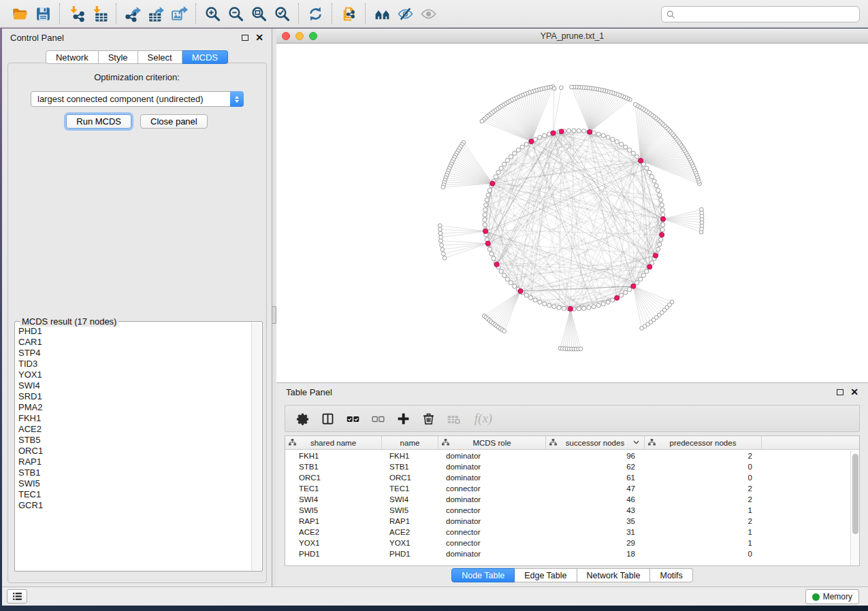 The image size is (868, 611). What do you see at coordinates (760, 14) in the screenshot?
I see `search-box` at bounding box center [760, 14].